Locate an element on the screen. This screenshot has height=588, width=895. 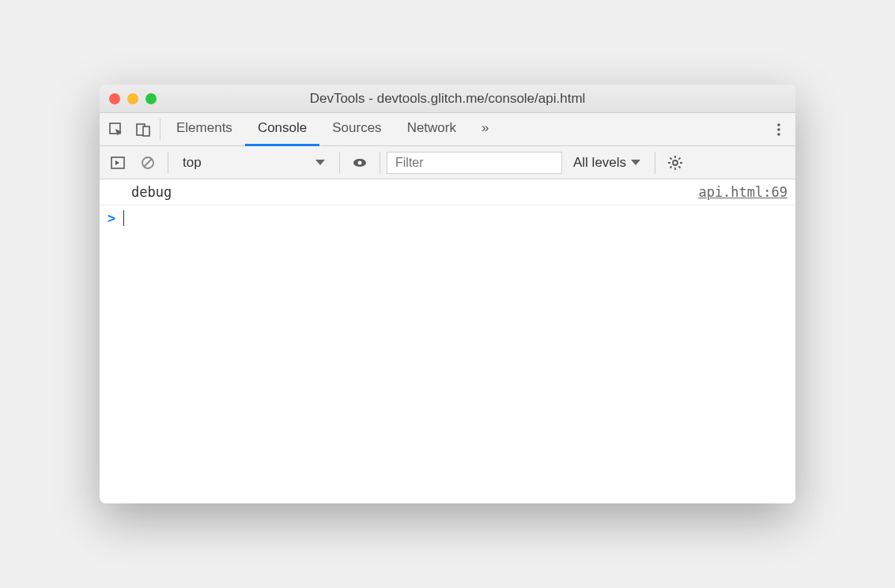
context-label: top is located at coordinates (192, 163).